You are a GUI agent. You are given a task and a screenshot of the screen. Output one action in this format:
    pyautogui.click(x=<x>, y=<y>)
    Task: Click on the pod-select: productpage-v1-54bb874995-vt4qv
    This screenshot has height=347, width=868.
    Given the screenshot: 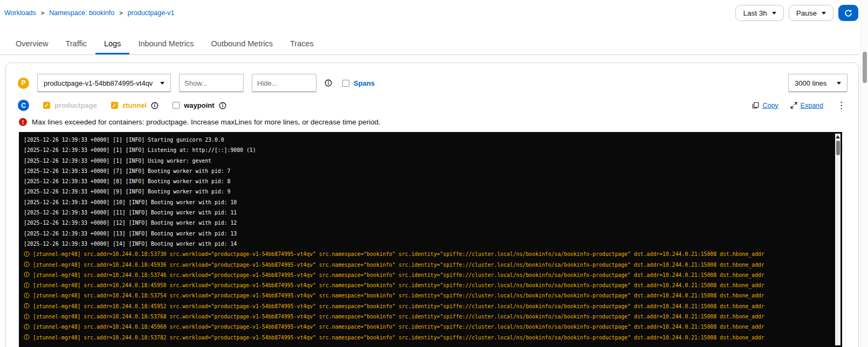 What is the action you would take?
    pyautogui.click(x=104, y=83)
    